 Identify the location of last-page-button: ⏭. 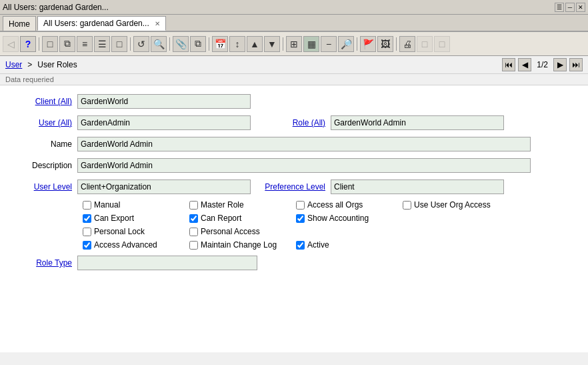
(576, 65).